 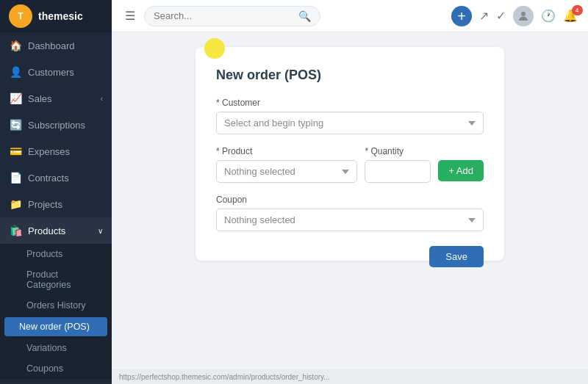 What do you see at coordinates (60, 16) in the screenshot?
I see `logo-text: themesic` at bounding box center [60, 16].